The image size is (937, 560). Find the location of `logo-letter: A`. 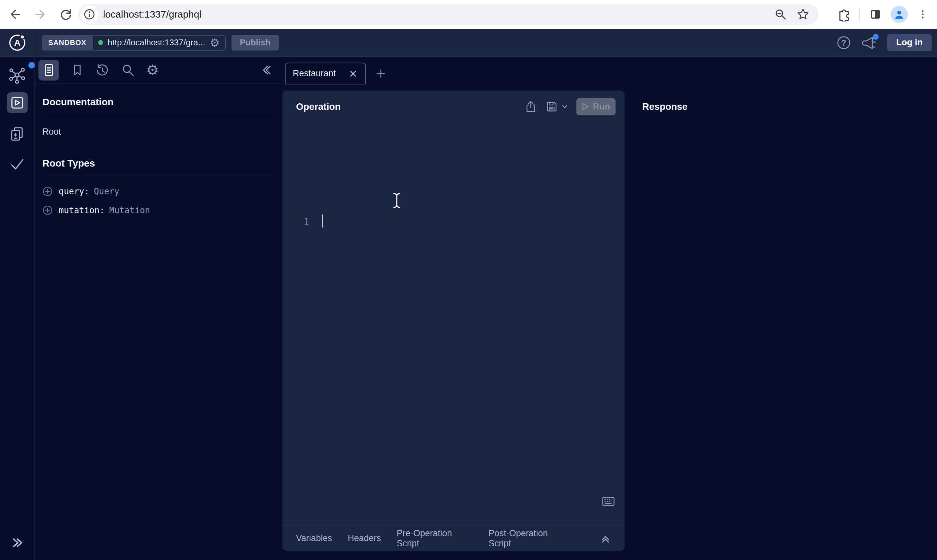

logo-letter: A is located at coordinates (17, 43).